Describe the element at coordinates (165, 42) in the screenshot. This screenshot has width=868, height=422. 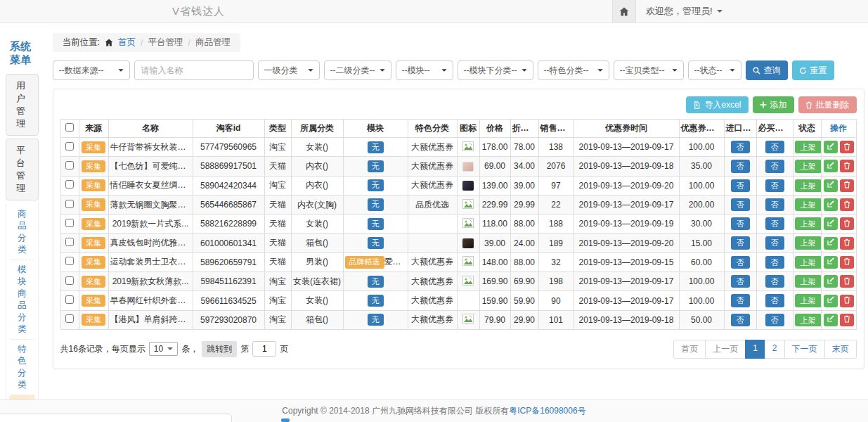
I see `breadcrumb-item-platform: 平台管理` at that location.